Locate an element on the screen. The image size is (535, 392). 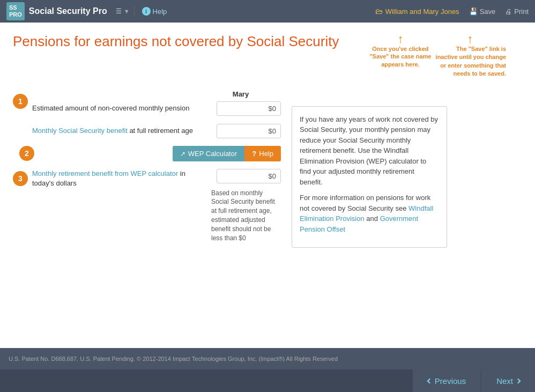
info-paragraph2: For more information on pensions for wor… is located at coordinates (369, 213).